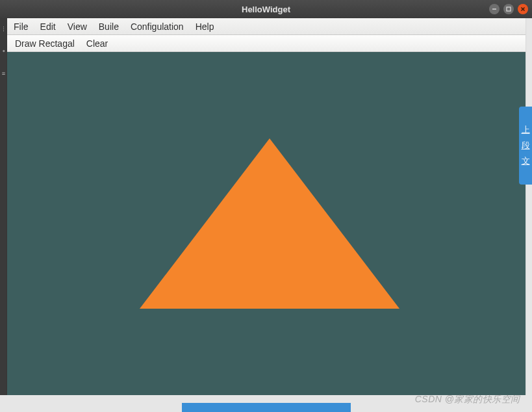 This screenshot has width=532, height=412. Describe the element at coordinates (526, 146) in the screenshot. I see `right-side-tab: 上 段 文` at that location.